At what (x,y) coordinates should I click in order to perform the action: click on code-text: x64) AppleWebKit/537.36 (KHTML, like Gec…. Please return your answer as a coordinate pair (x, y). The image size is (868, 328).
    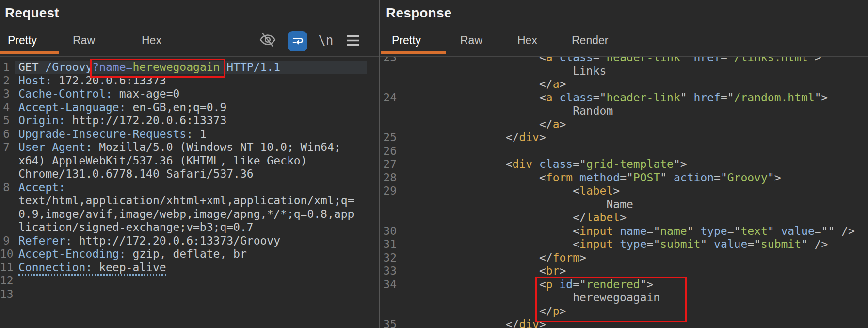
    Looking at the image, I should click on (163, 161).